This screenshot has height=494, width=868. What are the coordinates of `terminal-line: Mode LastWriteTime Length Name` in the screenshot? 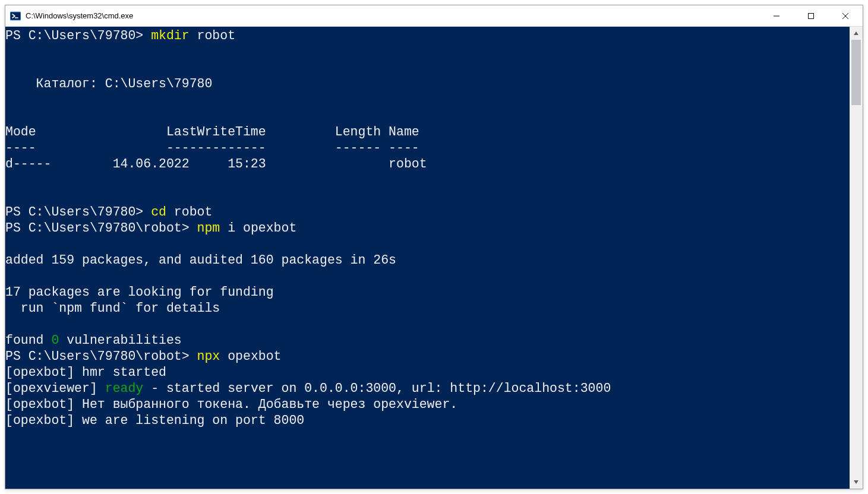 It's located at (427, 132).